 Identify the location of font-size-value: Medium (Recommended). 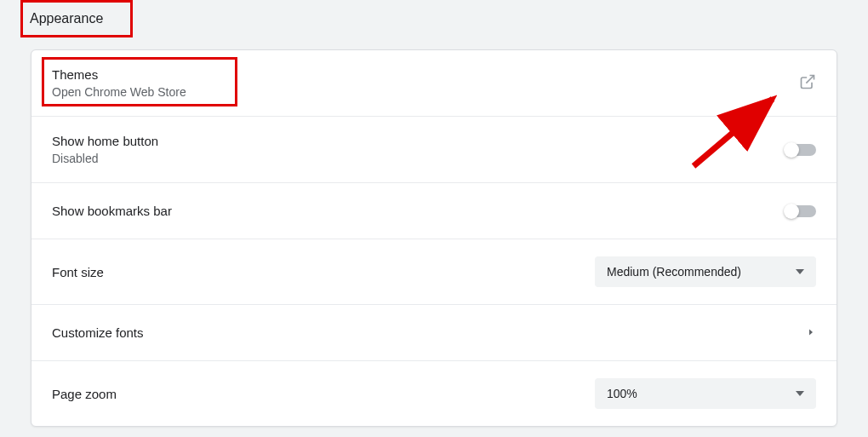
(674, 272).